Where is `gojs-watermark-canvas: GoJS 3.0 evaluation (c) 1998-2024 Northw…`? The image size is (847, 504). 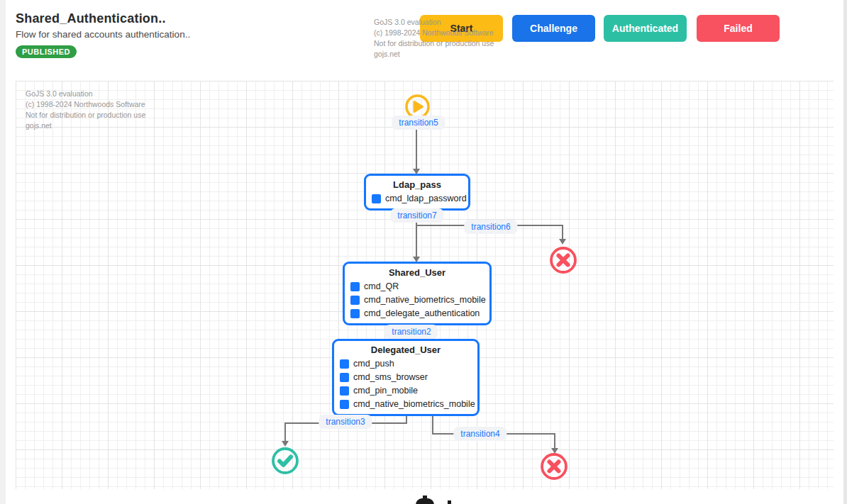
gojs-watermark-canvas: GoJS 3.0 evaluation (c) 1998-2024 Northw… is located at coordinates (85, 110).